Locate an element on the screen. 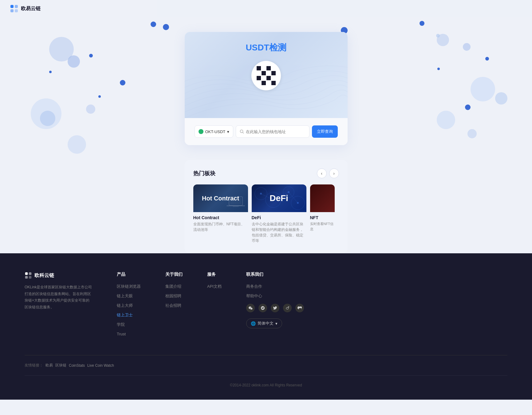 This screenshot has height=415, width=532. logo-text: 欧易云链 is located at coordinates (31, 9).